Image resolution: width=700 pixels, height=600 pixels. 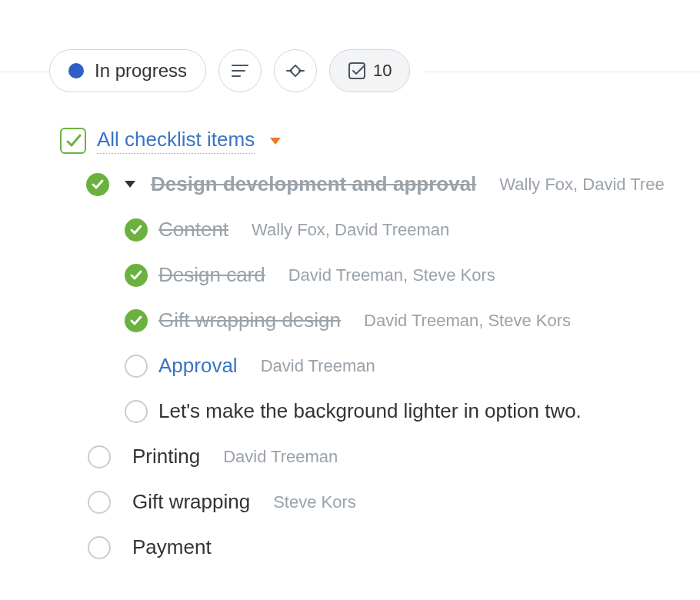 What do you see at coordinates (194, 229) in the screenshot?
I see `item-title: Content` at bounding box center [194, 229].